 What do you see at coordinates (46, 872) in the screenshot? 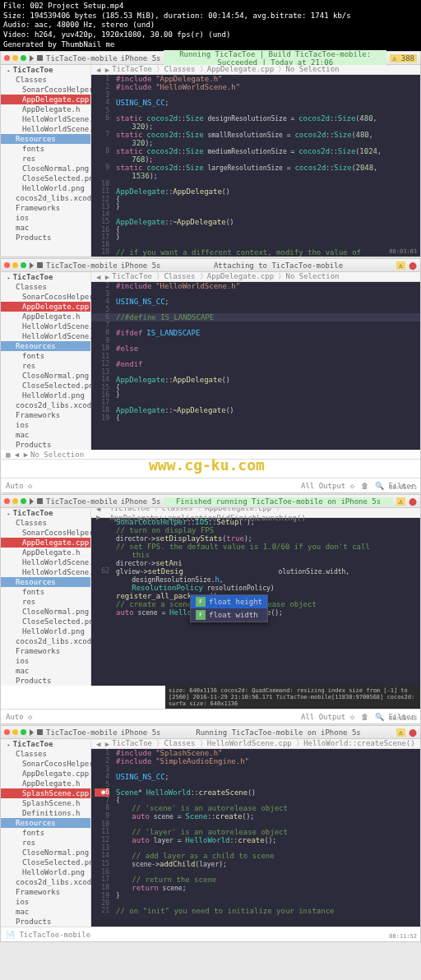
I see `sidebar-item: HelloWorld.png` at bounding box center [46, 872].